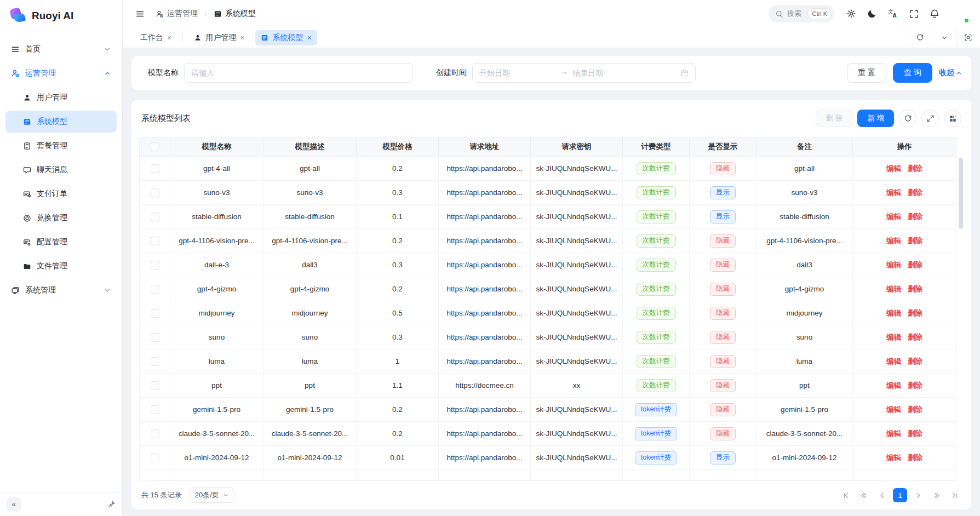  I want to click on tab-user-management: 用户管理 ×, so click(219, 38).